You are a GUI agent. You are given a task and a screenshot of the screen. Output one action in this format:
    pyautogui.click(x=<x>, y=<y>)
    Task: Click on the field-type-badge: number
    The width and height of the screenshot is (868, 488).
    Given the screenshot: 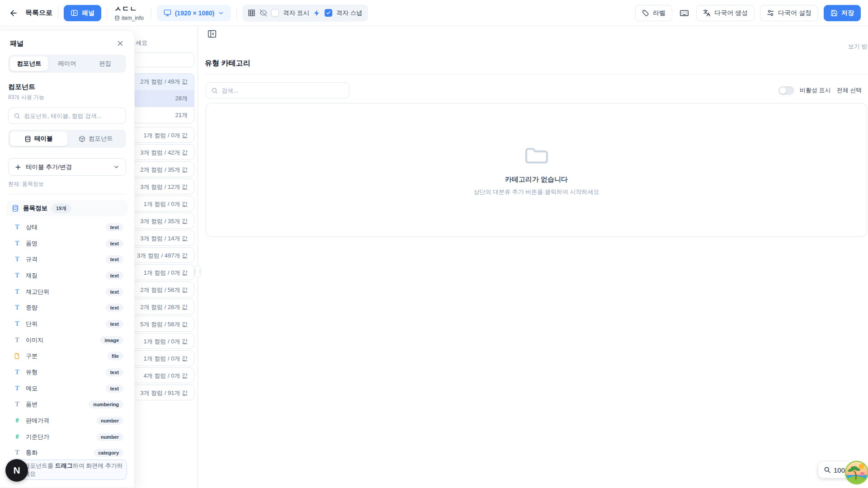 What is the action you would take?
    pyautogui.click(x=110, y=421)
    